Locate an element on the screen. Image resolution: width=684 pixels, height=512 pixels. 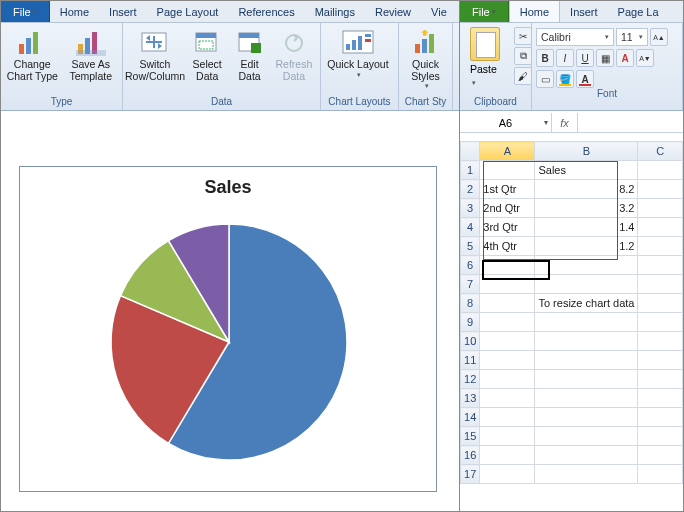
row-header-6: 6 is located at coordinates (470, 266).